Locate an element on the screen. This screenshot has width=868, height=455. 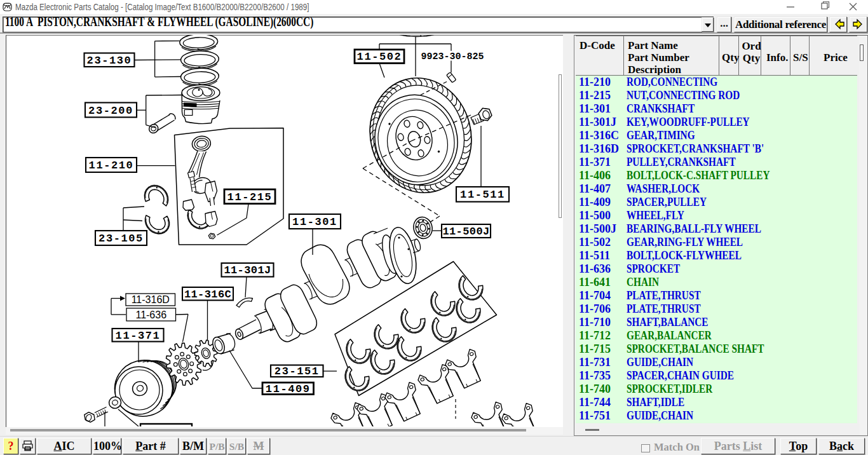
svg-text: 11-371 is located at coordinates (139, 336).